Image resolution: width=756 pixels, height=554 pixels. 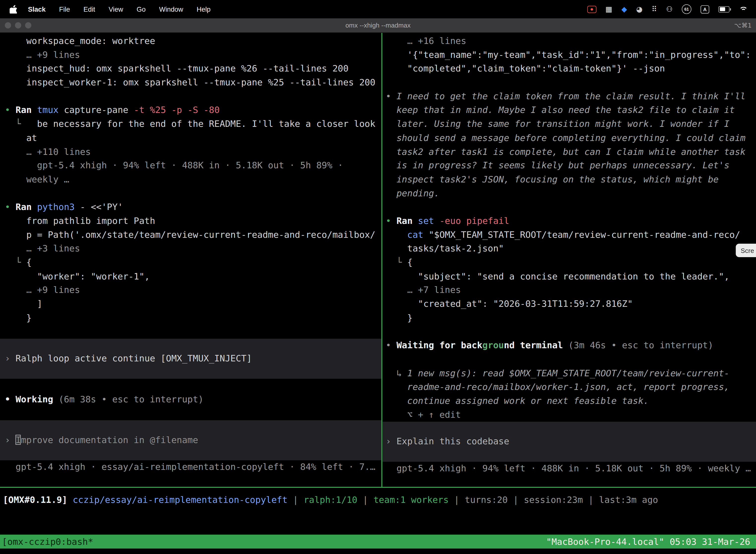 I want to click on terminal-line: gpt-5.4 xhigh · essay/ai-reimplementatio…, so click(x=191, y=467).